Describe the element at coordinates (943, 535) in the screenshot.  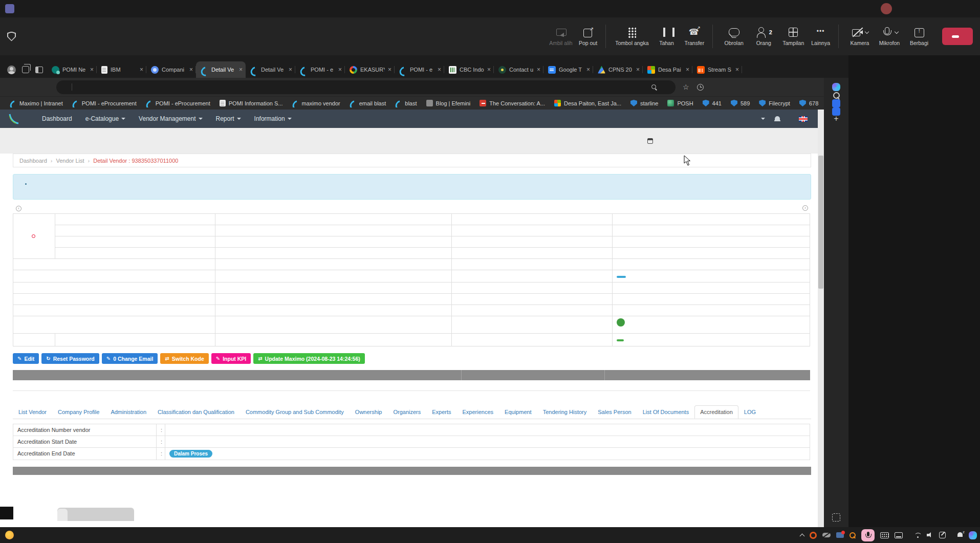
I see `pen-icon` at that location.